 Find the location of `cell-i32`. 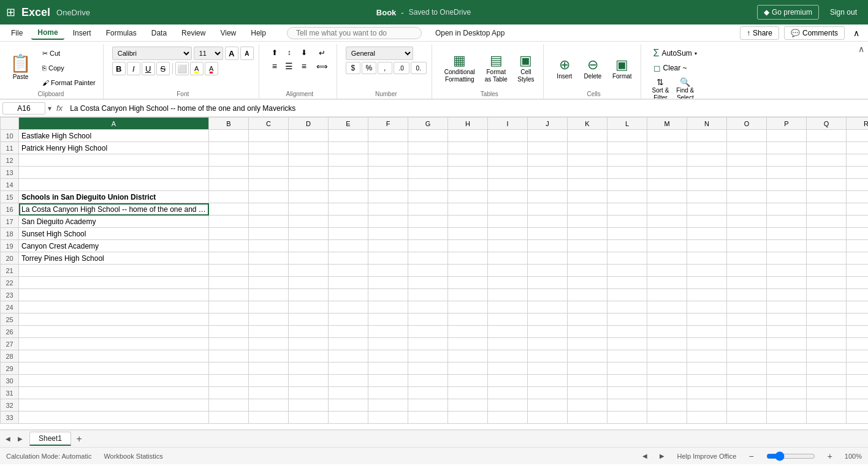

cell-i32 is located at coordinates (508, 405).